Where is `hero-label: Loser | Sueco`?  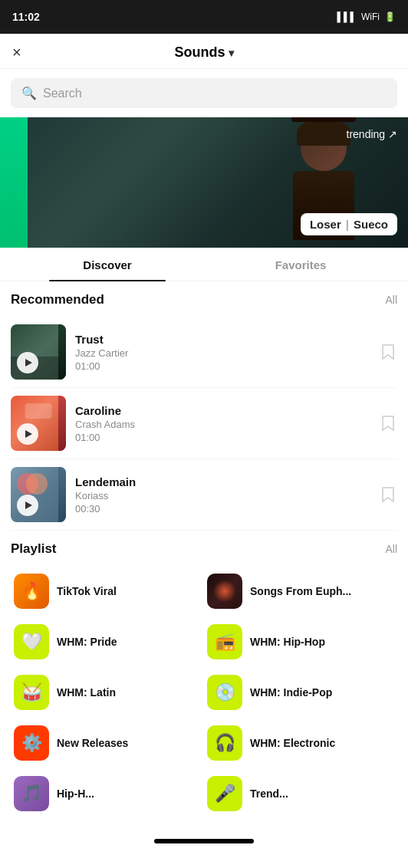
hero-label: Loser | Sueco is located at coordinates (349, 224).